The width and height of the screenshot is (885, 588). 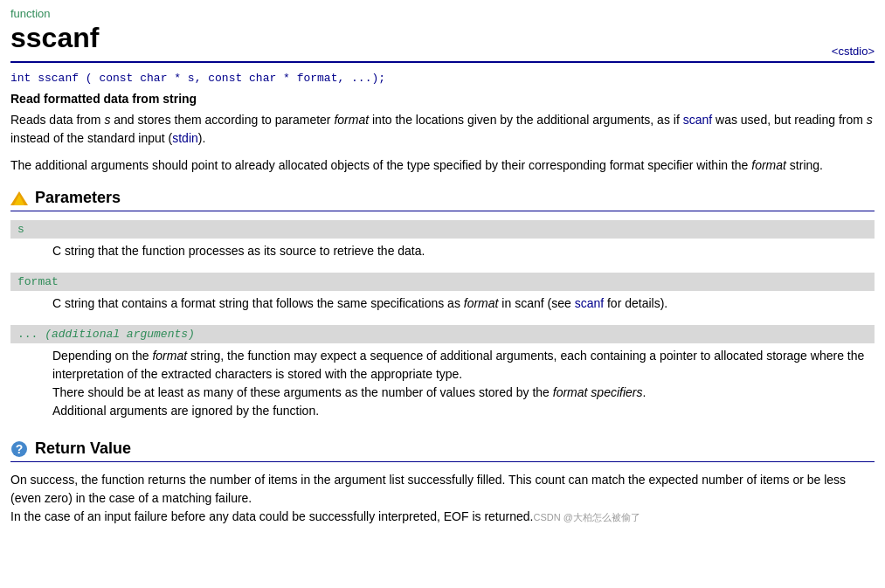 What do you see at coordinates (442, 451) in the screenshot?
I see `return-section-header: ? Return Value` at bounding box center [442, 451].